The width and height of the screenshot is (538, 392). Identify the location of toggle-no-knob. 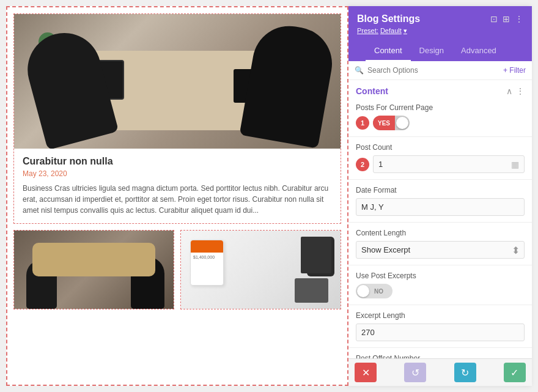
(363, 291).